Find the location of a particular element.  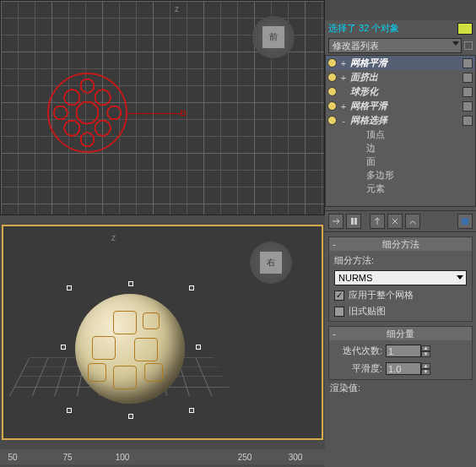

iterations-input is located at coordinates (403, 351).